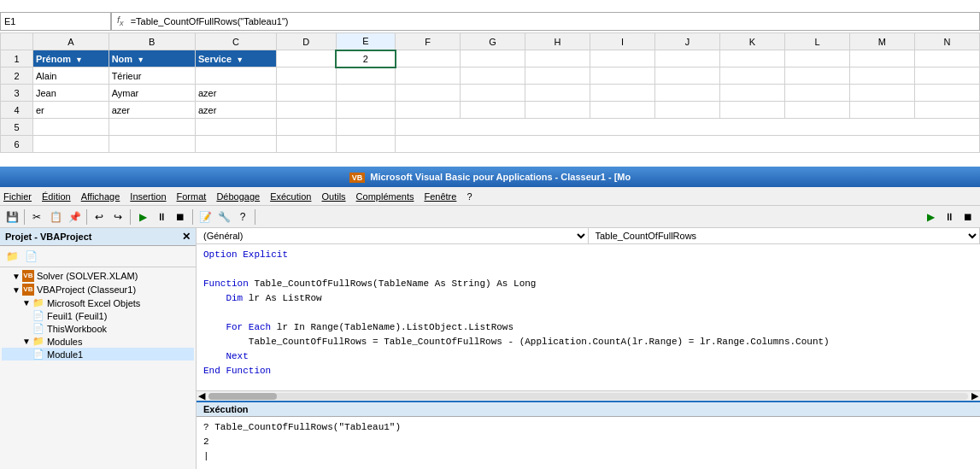 The width and height of the screenshot is (980, 469). Describe the element at coordinates (205, 217) in the screenshot. I see `toolbar-userform: 📝` at that location.